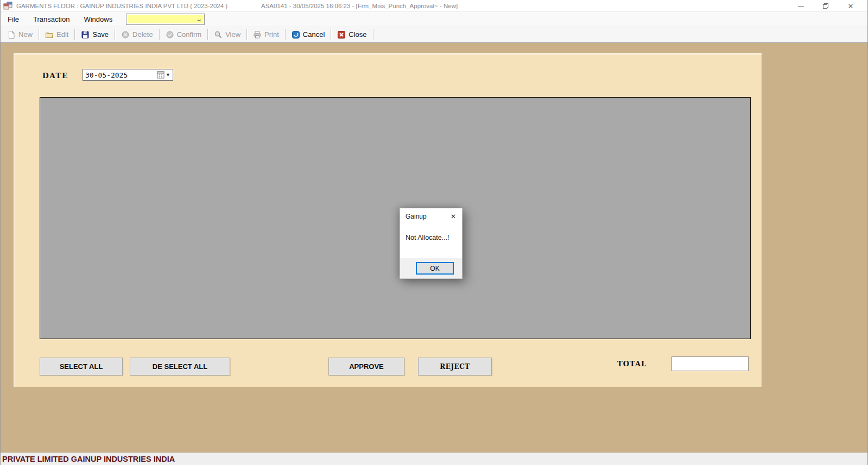  Describe the element at coordinates (8, 5) in the screenshot. I see `app-icon` at that location.